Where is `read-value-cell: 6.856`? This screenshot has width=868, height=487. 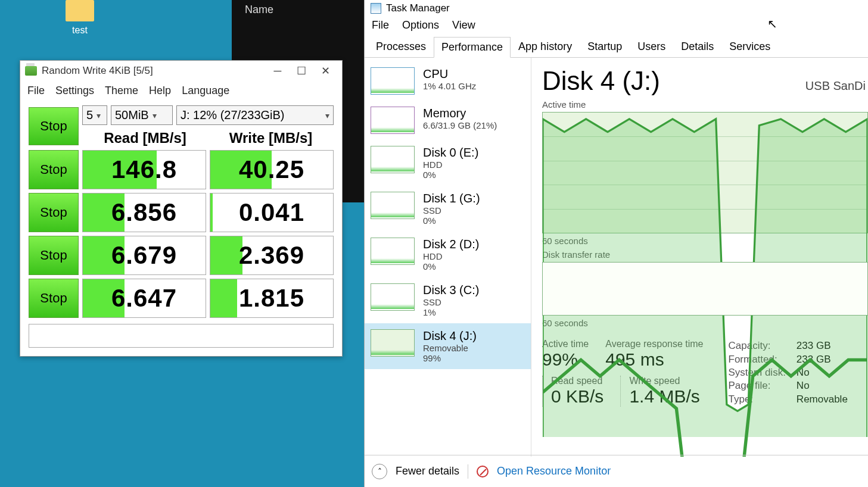 read-value-cell: 6.856 is located at coordinates (144, 213).